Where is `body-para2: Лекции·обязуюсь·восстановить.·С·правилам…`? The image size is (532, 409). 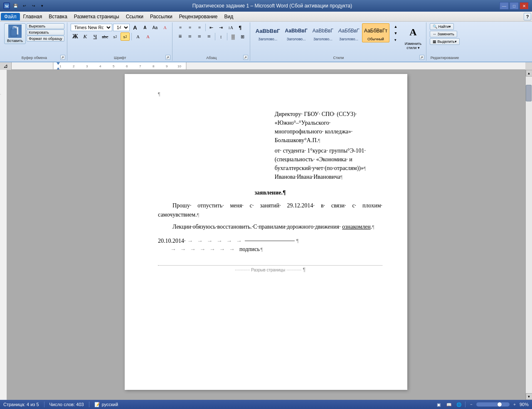 body-para2: Лекции·обязуюсь·восстановить.·С·правилам… is located at coordinates (270, 227).